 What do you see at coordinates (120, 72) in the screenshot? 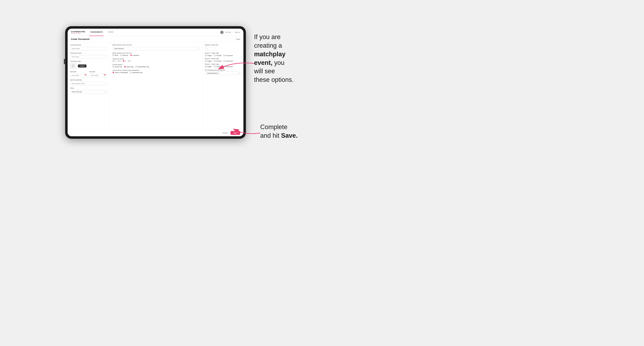
I see `event-teams: Teams (+Individuals)` at bounding box center [120, 72].